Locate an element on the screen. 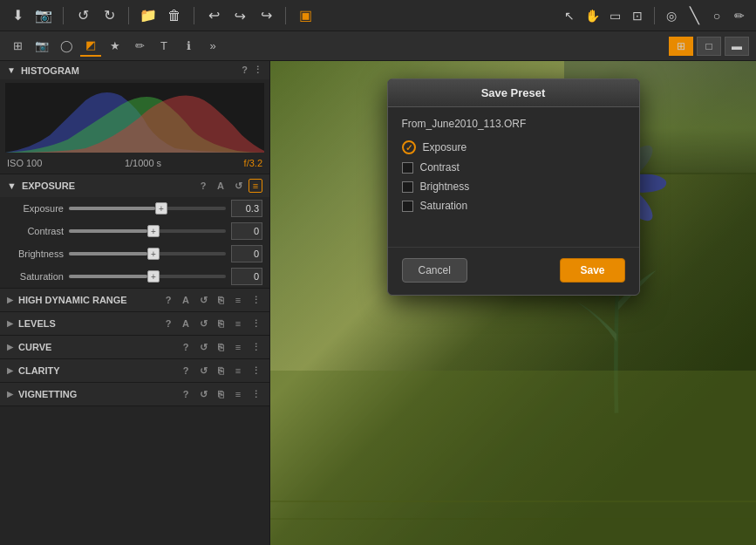 Image resolution: width=756 pixels, height=545 pixels. brightness-track: + is located at coordinates (147, 254).